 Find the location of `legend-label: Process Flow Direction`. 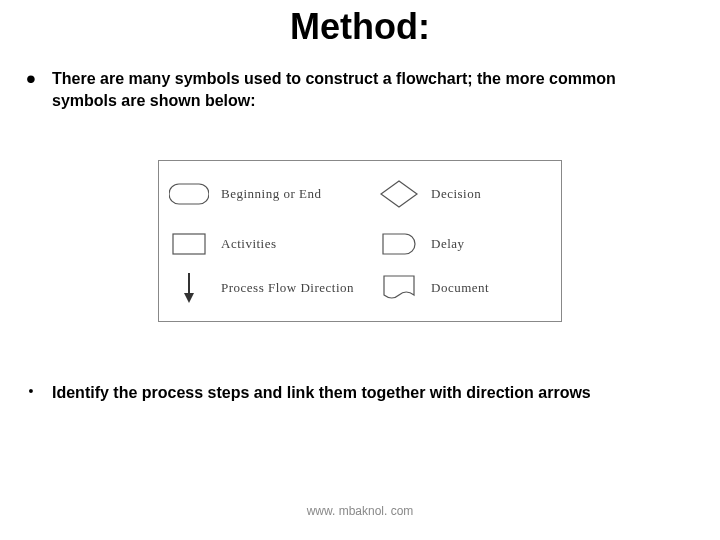

legend-label: Process Flow Direction is located at coordinates (288, 288).